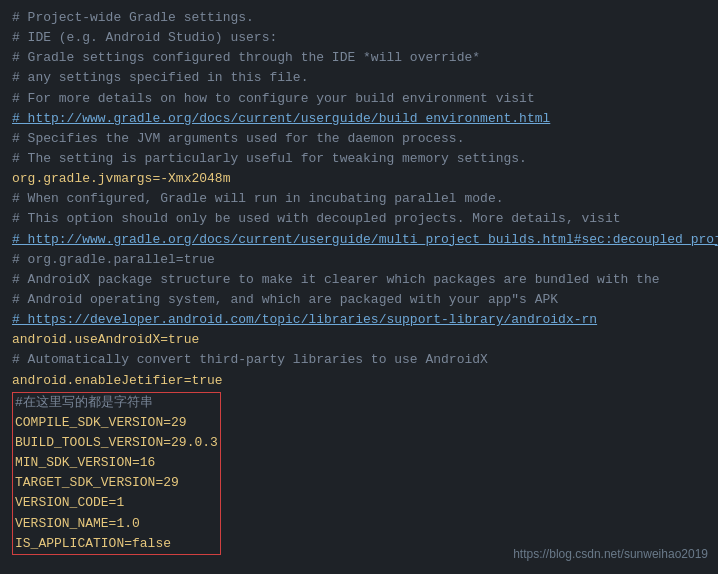  I want to click on line-13: # org.gradle.parallel=true, so click(359, 260).